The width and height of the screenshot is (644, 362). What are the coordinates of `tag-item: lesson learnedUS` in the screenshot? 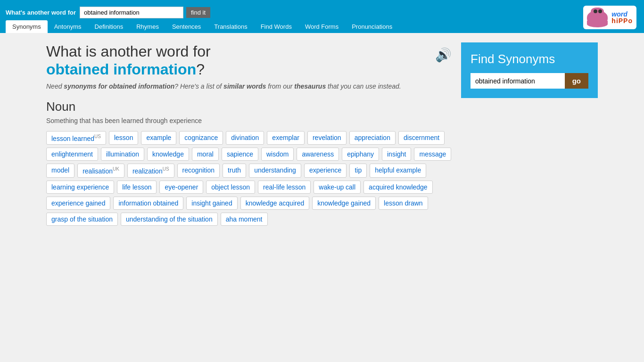 It's located at (76, 138).